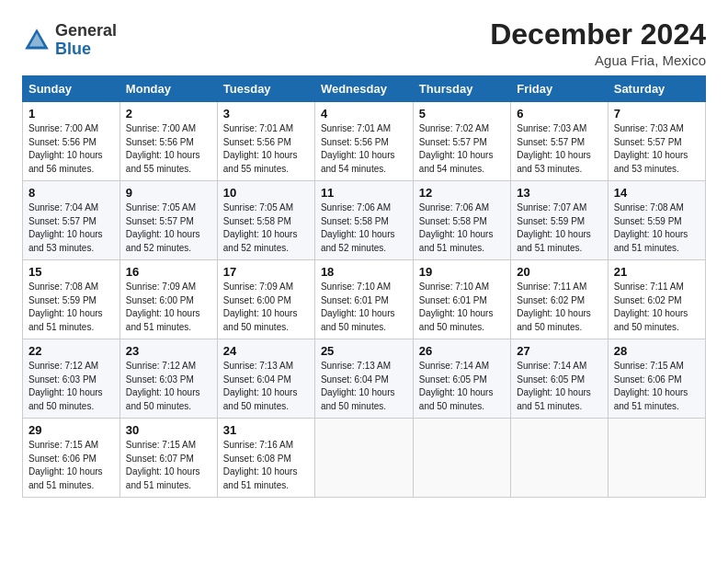 The height and width of the screenshot is (563, 728). I want to click on day-info: Sunrise: 7:16 AM Sunset: 6:08 PM Dayligh…, so click(267, 465).